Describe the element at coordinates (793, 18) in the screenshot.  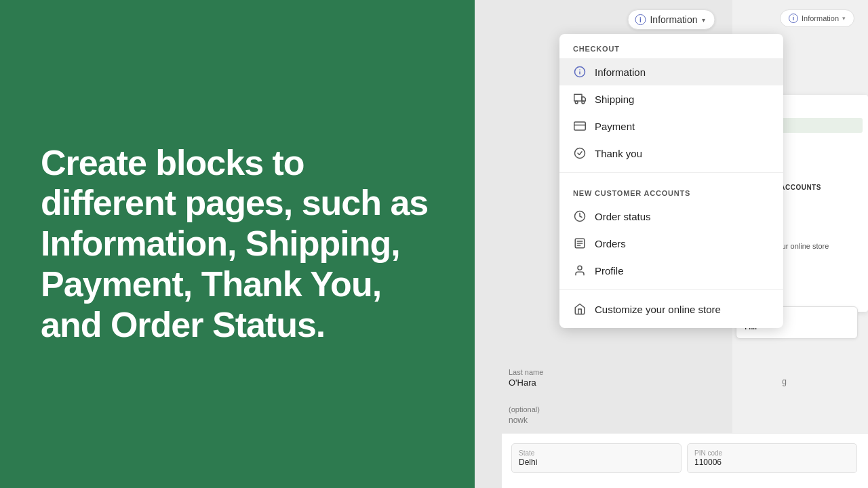
I see `bg-info-icon: i` at that location.